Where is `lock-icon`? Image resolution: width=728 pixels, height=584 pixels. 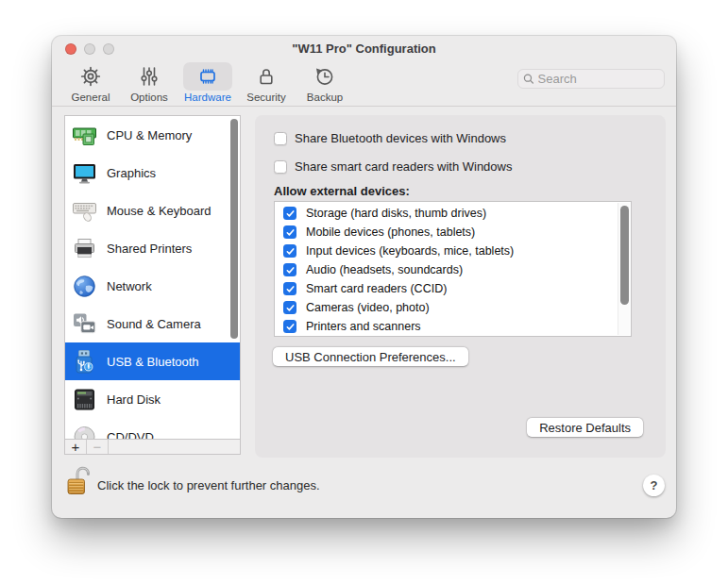 lock-icon is located at coordinates (266, 76).